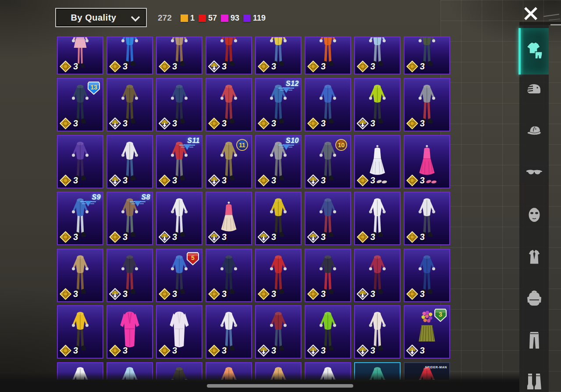 The image size is (561, 392). What do you see at coordinates (224, 18) in the screenshot?
I see `rarity-swatch-epic` at bounding box center [224, 18].